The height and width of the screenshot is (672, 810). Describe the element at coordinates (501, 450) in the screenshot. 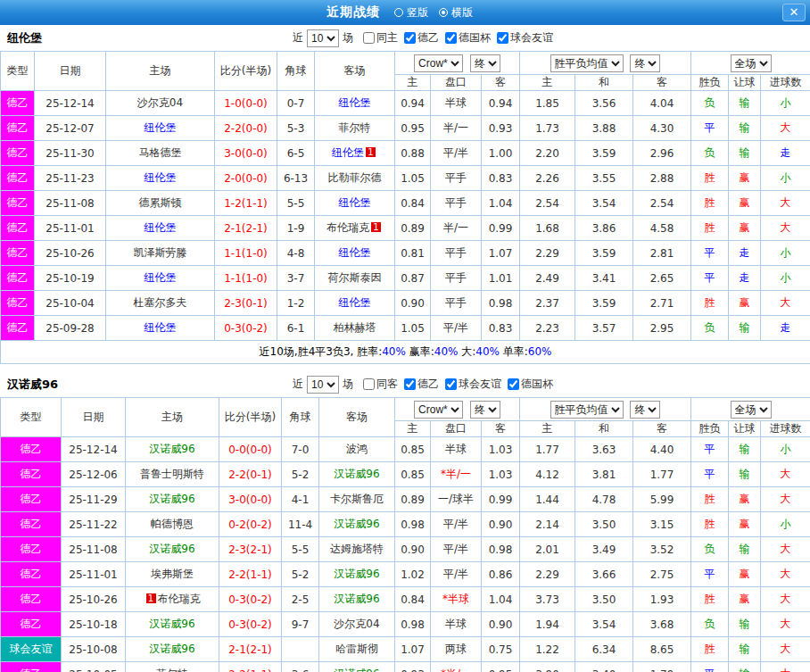

I see `asian-away-odds: 1.03` at that location.